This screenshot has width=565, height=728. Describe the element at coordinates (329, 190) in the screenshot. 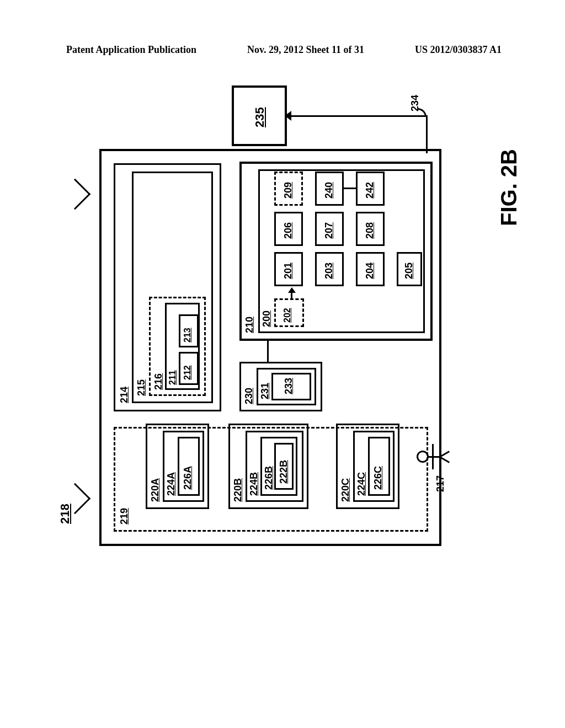

I see `label-240: 240` at that location.